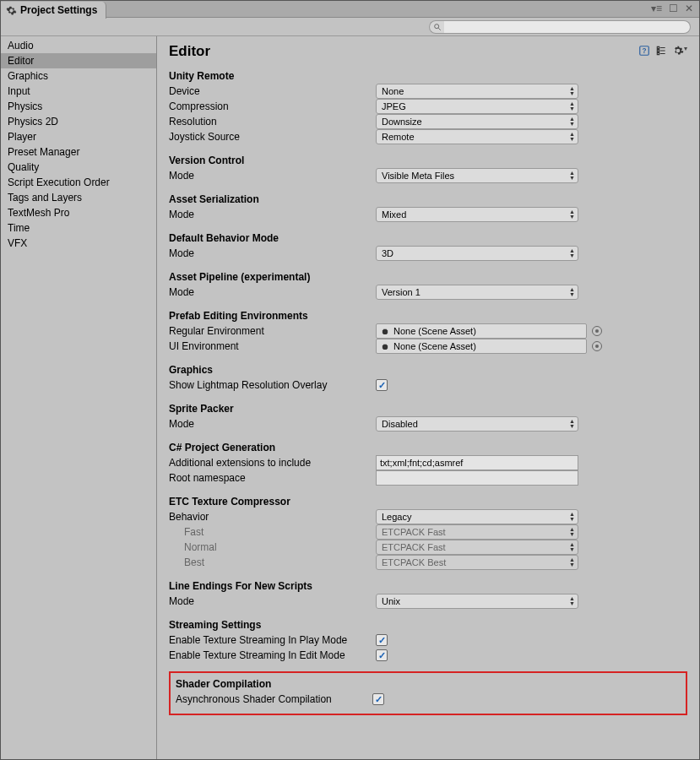 The width and height of the screenshot is (700, 760). Describe the element at coordinates (428, 238) in the screenshot. I see `section-default-behavior: Default Behavior Mode` at that location.